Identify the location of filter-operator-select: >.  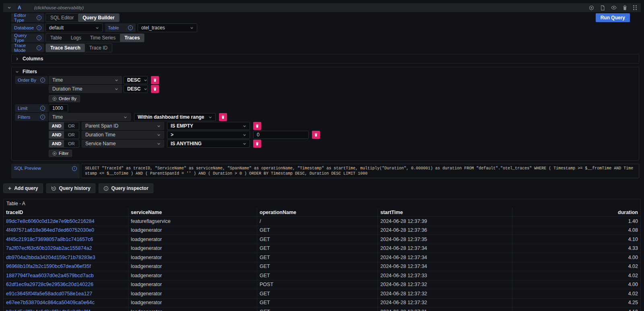
(208, 135).